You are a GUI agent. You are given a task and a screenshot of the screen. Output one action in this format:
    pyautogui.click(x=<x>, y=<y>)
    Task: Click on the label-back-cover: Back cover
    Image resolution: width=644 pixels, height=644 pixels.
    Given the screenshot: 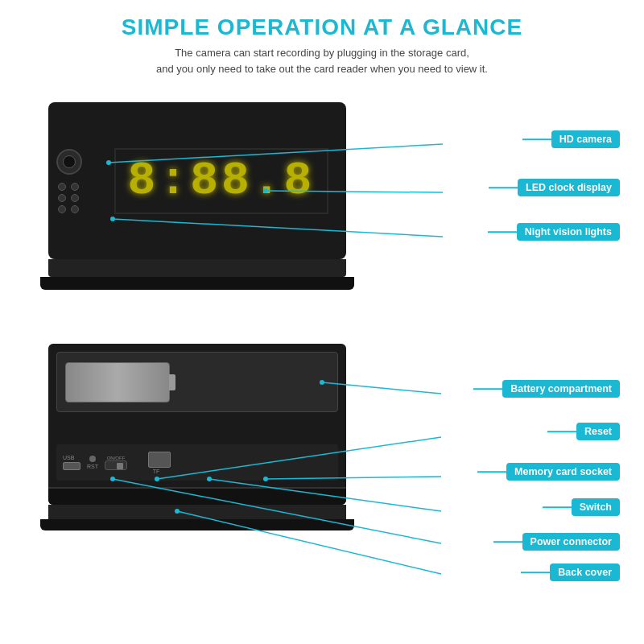 What is the action you would take?
    pyautogui.click(x=584, y=572)
    